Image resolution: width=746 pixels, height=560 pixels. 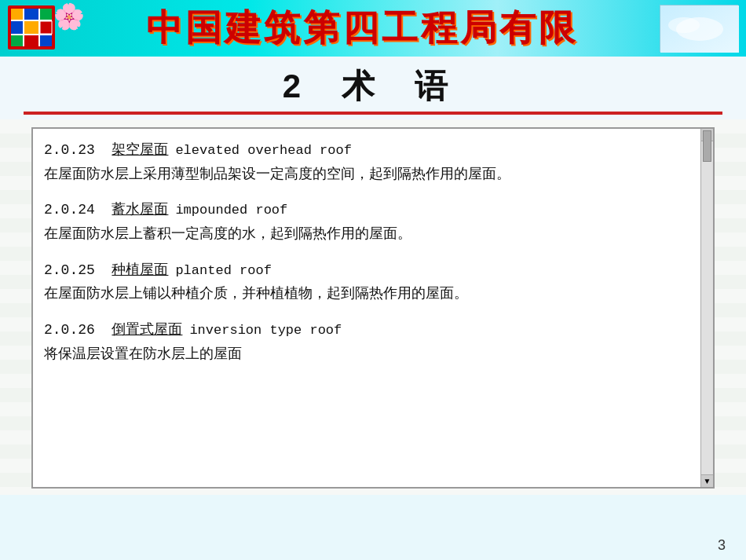 I want to click on entry-2024-desc: 在屋面防水层上蓄积一定高度的水，起到隔热作用的屋面。, so click(x=366, y=234).